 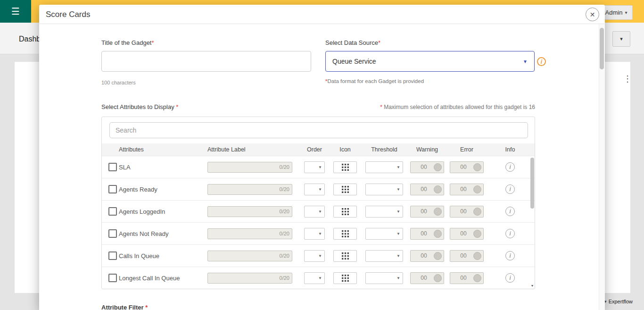 I want to click on close-button: ✕, so click(x=592, y=14).